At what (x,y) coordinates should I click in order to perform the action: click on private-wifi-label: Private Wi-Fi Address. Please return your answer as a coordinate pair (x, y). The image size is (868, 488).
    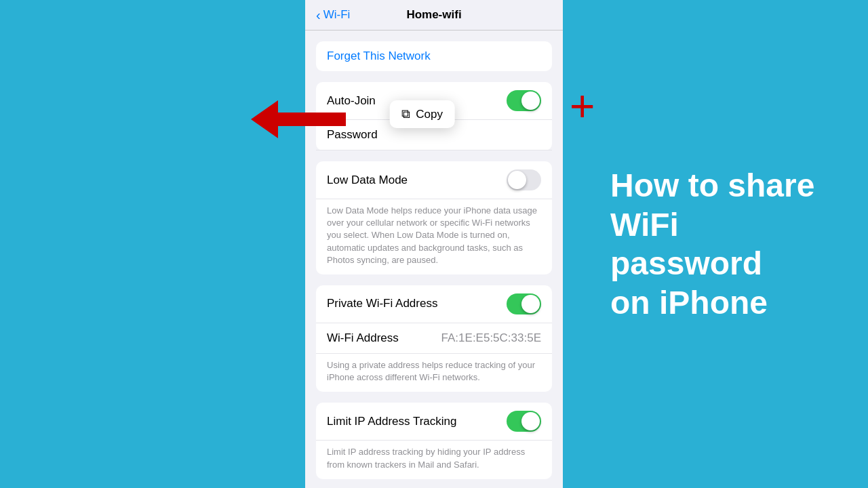
    Looking at the image, I should click on (382, 304).